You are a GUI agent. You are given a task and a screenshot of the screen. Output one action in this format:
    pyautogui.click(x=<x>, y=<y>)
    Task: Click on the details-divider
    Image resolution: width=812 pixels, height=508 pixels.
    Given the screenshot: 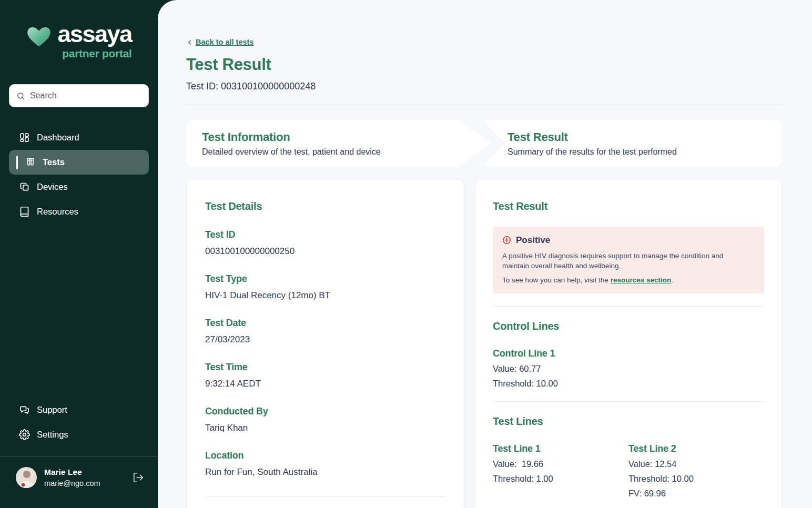 What is the action you would take?
    pyautogui.click(x=325, y=496)
    